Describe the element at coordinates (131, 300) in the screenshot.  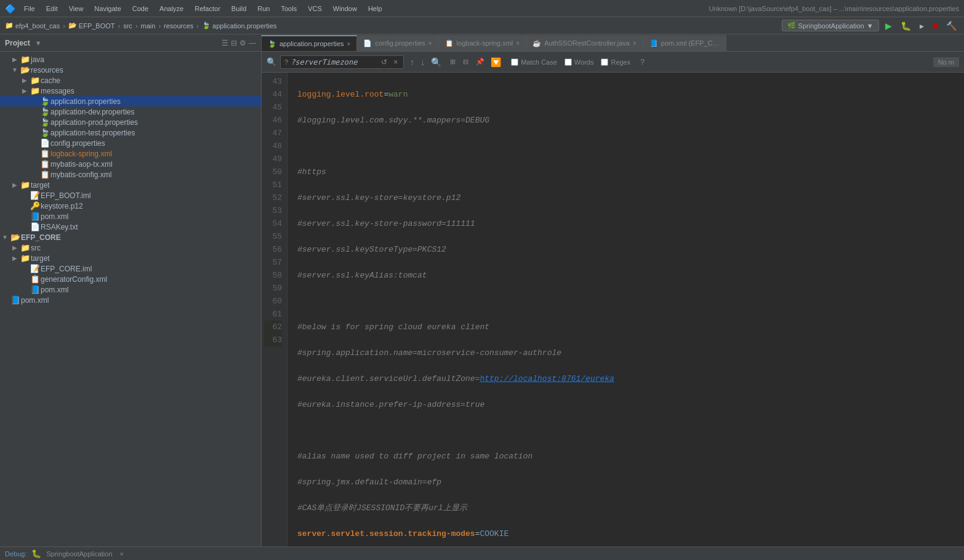
I see `tree-item-pom-root: 📘 pom.xml` at that location.